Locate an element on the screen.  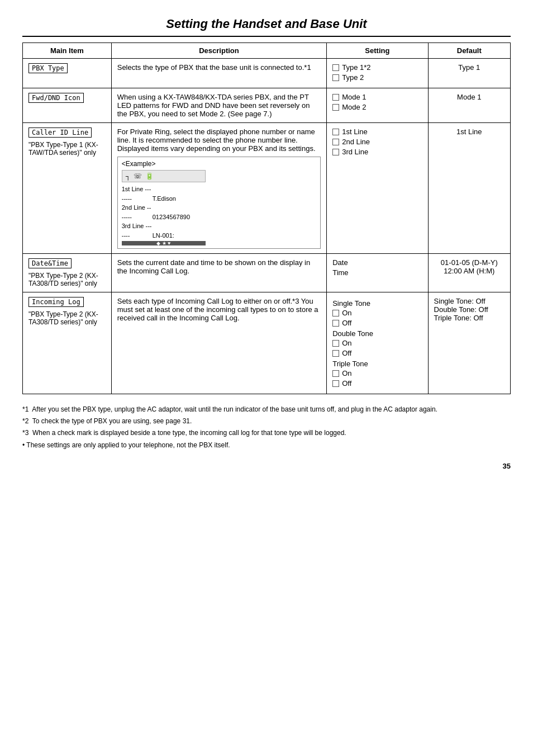
double-tone-off: Off is located at coordinates (377, 353).